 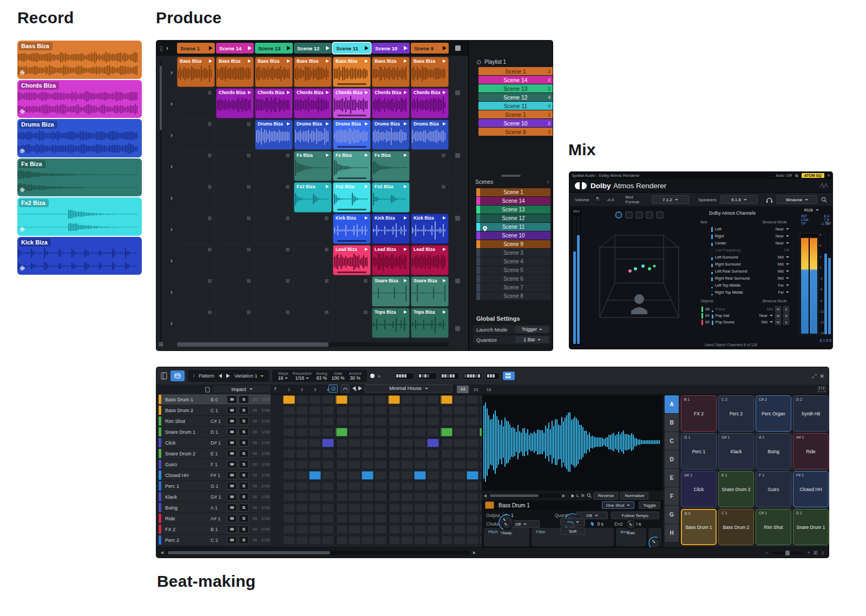 What do you see at coordinates (736, 489) in the screenshot?
I see `drum-pad: E 1Snare Drum 2` at bounding box center [736, 489].